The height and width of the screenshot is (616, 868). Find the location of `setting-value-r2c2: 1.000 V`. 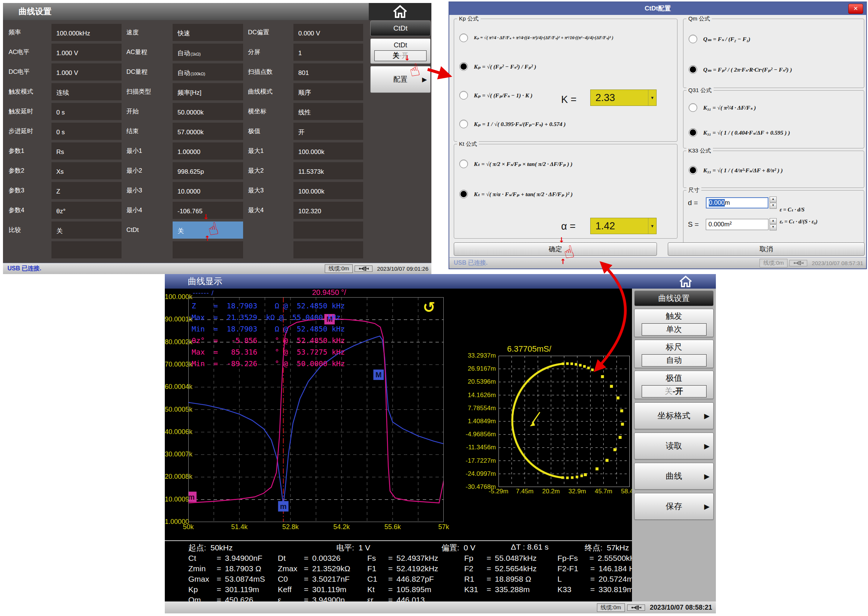

setting-value-r2c2: 1.000 V is located at coordinates (86, 52).